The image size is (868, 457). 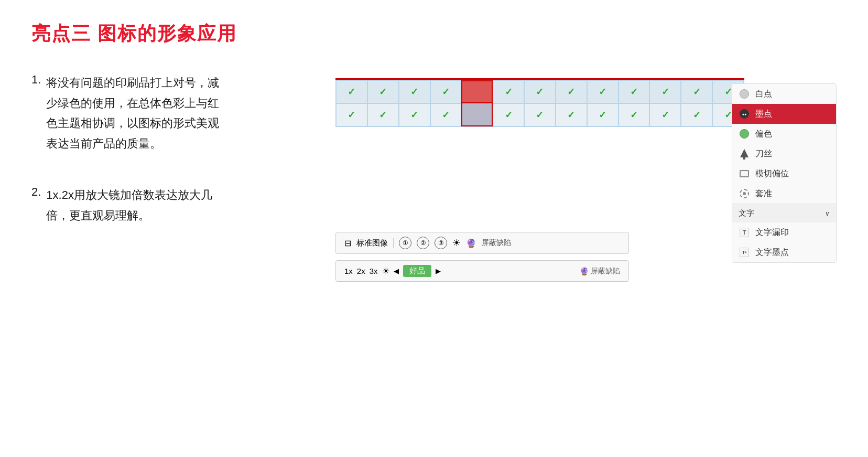 What do you see at coordinates (744, 252) in the screenshot?
I see `text-ink-icon: T•` at bounding box center [744, 252].